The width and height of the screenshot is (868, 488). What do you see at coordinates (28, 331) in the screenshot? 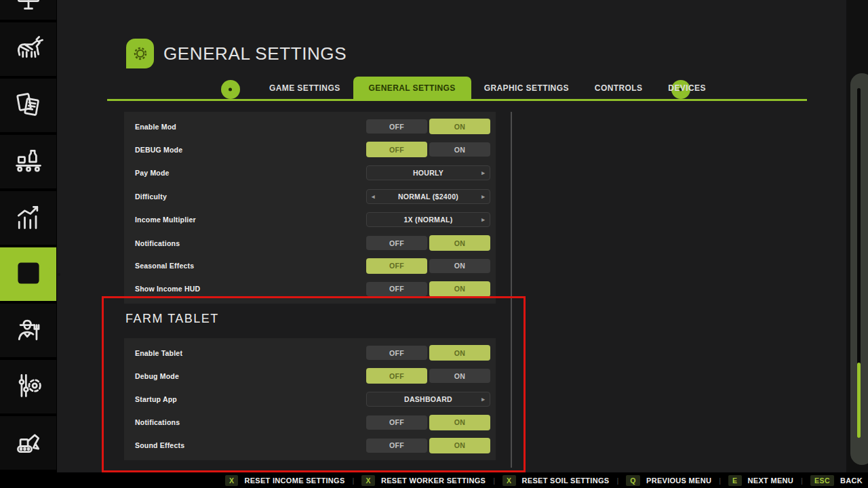
I see `sidebar-item-farmer` at bounding box center [28, 331].